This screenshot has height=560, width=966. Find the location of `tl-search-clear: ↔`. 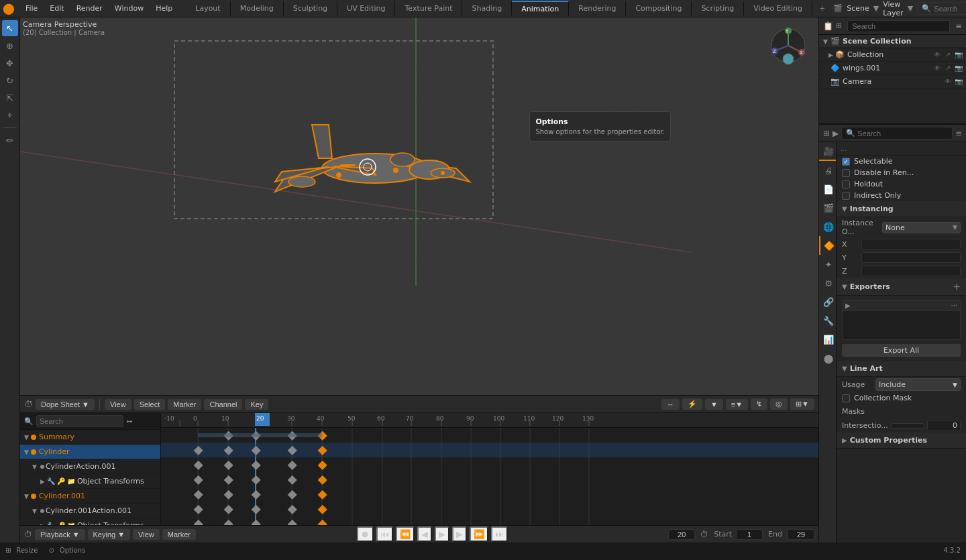

tl-search-clear: ↔ is located at coordinates (129, 421).